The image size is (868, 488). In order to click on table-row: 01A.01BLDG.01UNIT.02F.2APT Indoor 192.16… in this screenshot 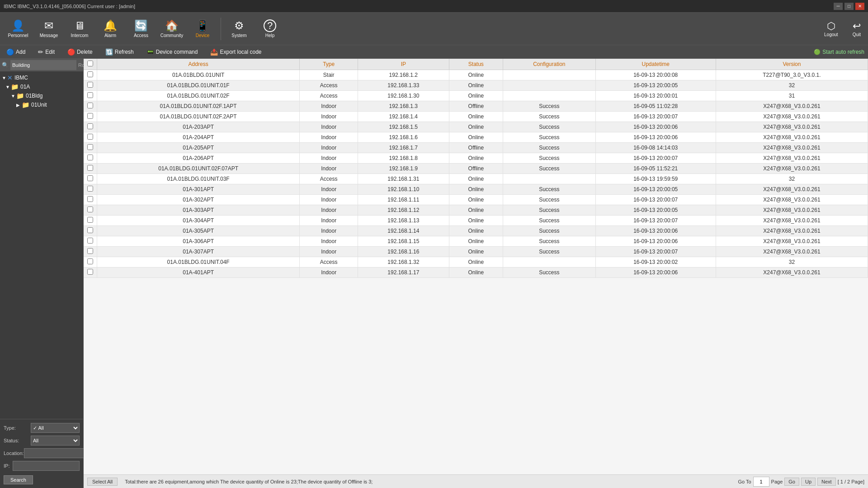, I will do `click(476, 117)`.